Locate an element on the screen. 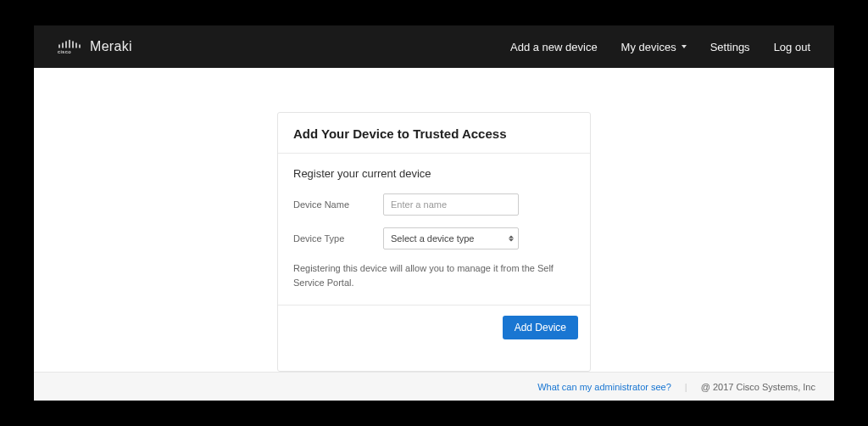 The height and width of the screenshot is (426, 868). nav-logout: Log out is located at coordinates (792, 48).